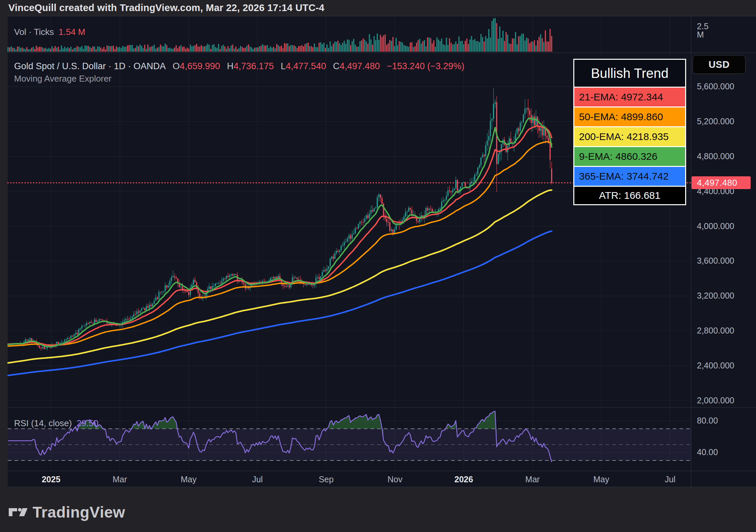  I want to click on close-label: C, so click(336, 66).